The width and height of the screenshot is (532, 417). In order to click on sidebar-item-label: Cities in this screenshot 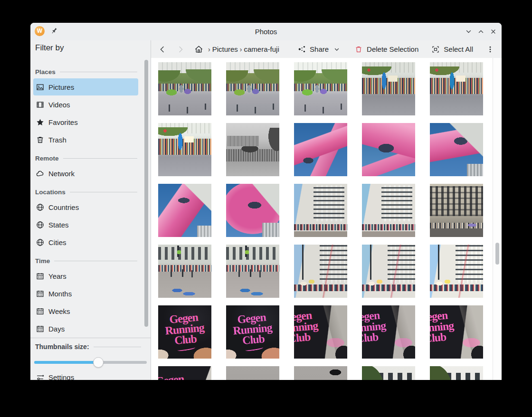, I will do `click(57, 242)`.